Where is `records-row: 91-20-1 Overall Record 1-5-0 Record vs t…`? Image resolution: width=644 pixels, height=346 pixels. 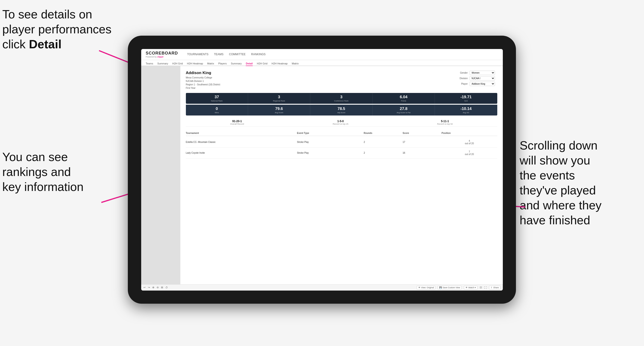
records-row: 91-20-1 Overall Record 1-5-0 Record vs t… is located at coordinates (342, 123).